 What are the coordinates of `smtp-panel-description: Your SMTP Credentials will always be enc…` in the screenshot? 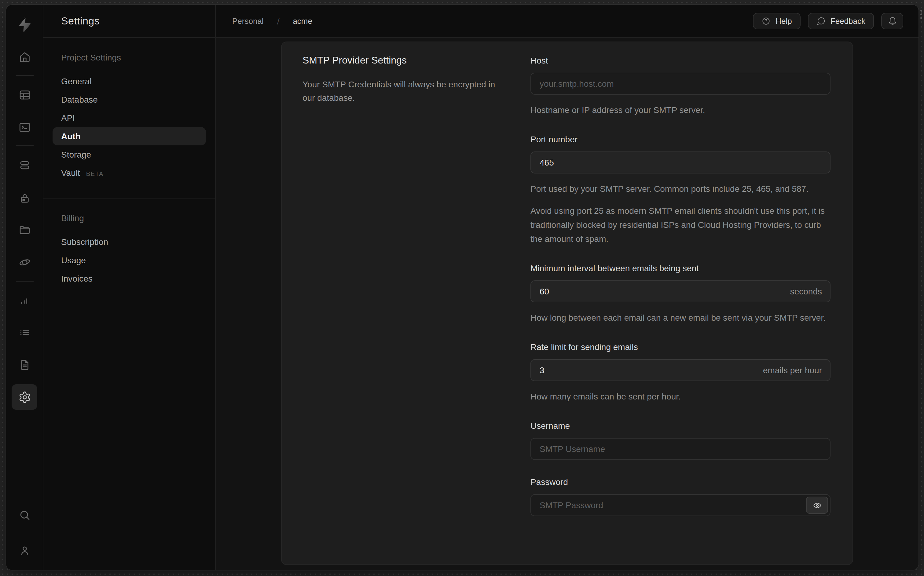 It's located at (404, 91).